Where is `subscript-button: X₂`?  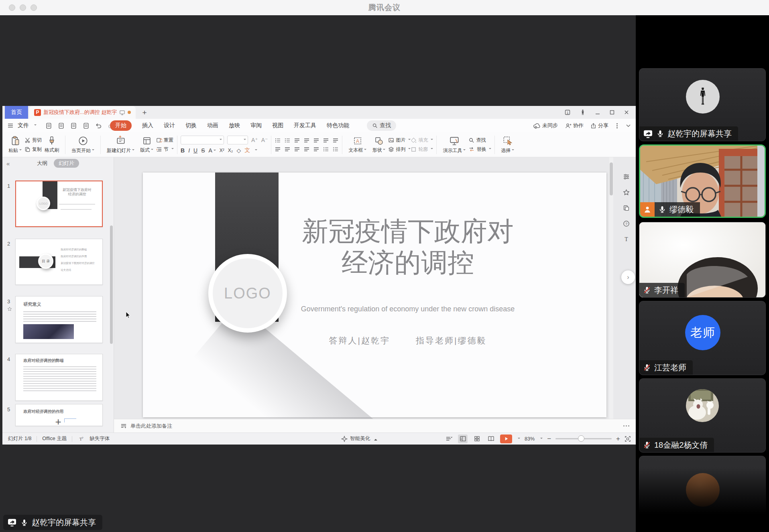 subscript-button: X₂ is located at coordinates (230, 150).